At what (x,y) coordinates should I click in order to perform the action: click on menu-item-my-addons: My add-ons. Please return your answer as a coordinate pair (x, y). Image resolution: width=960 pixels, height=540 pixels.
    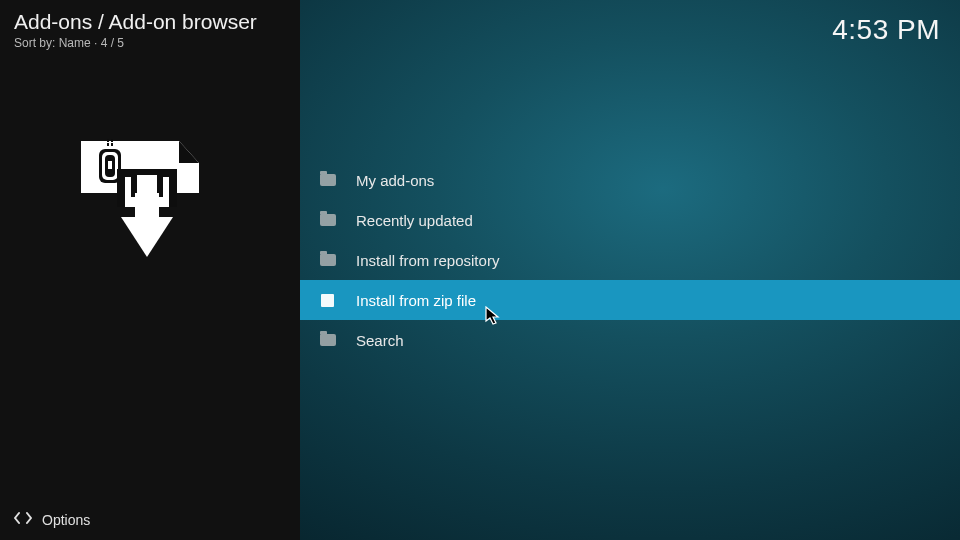
    Looking at the image, I should click on (630, 180).